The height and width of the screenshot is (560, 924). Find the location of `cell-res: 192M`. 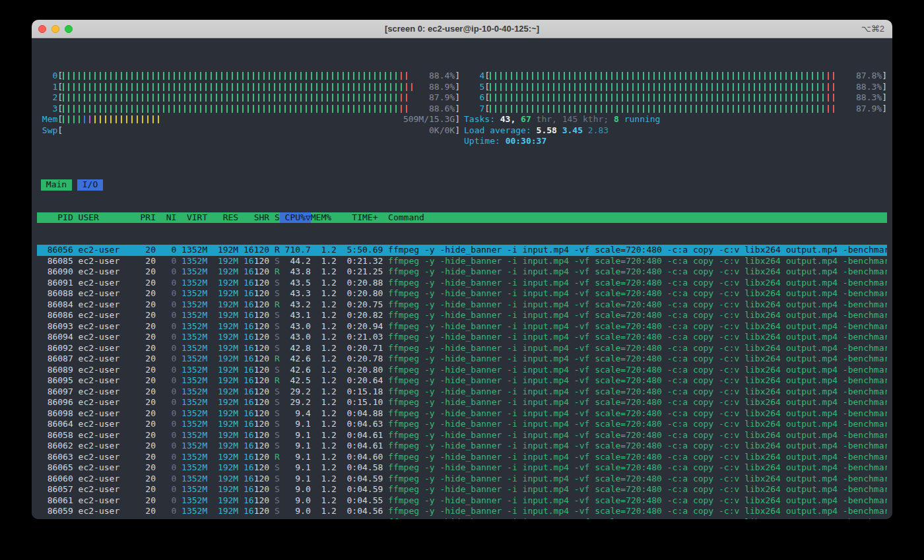

cell-res: 192M is located at coordinates (223, 446).